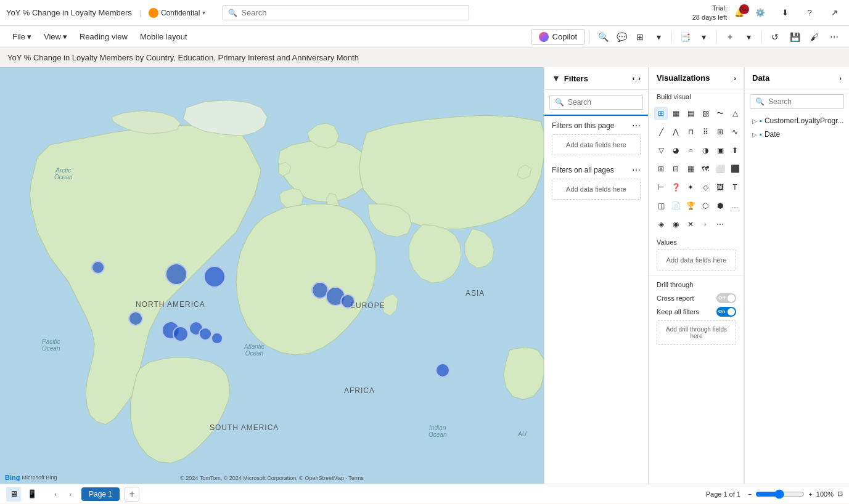 The image size is (849, 504). I want to click on viz-paginated-btn: 📄, so click(676, 206).